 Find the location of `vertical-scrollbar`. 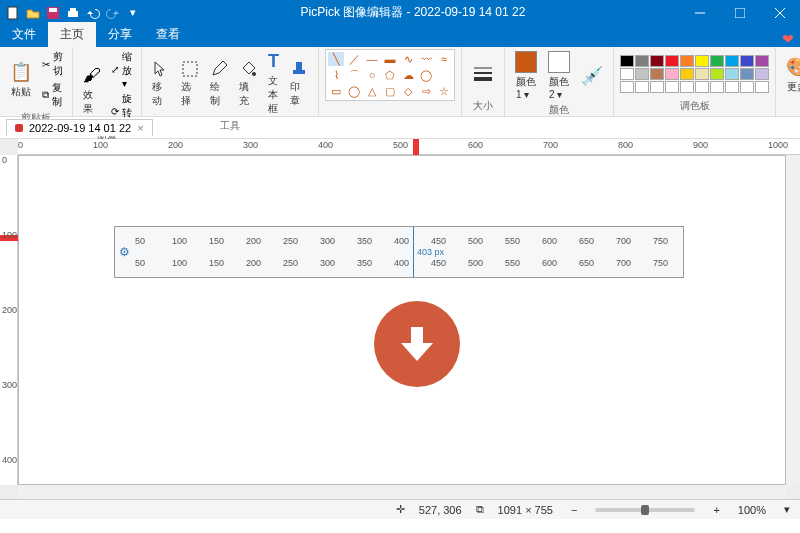

vertical-scrollbar is located at coordinates (793, 320).